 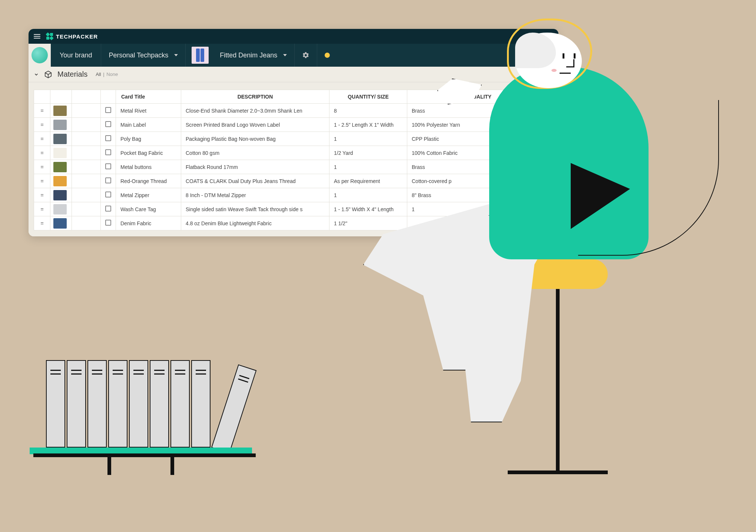 I want to click on cell-card-title: Metal buttons, so click(x=149, y=167).